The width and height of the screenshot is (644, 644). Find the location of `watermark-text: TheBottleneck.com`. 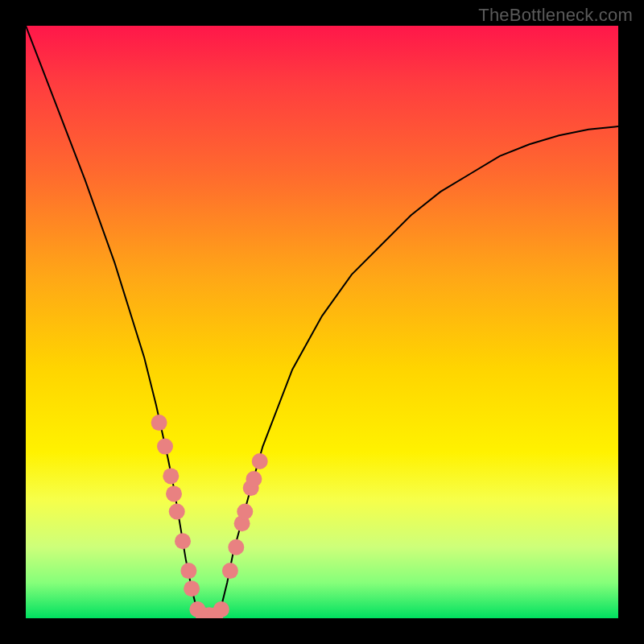

watermark-text: TheBottleneck.com is located at coordinates (555, 15).